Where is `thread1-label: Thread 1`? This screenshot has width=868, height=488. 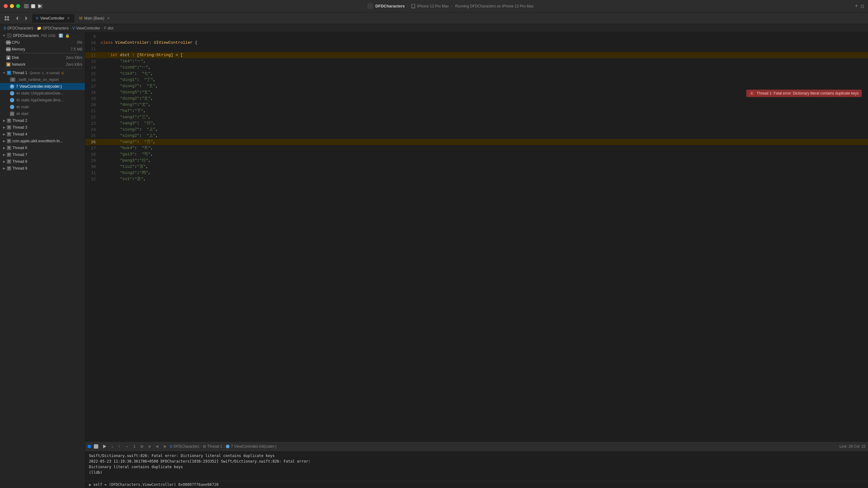 thread1-label: Thread 1 is located at coordinates (20, 73).